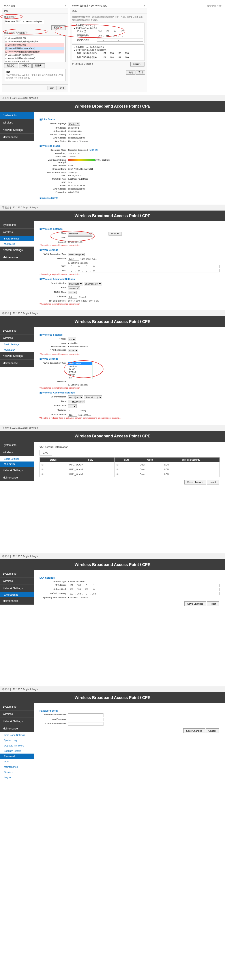 The width and height of the screenshot is (225, 980). I want to click on protocol-item: ☑链路层拓扑发现响应程序, so click(35, 61).